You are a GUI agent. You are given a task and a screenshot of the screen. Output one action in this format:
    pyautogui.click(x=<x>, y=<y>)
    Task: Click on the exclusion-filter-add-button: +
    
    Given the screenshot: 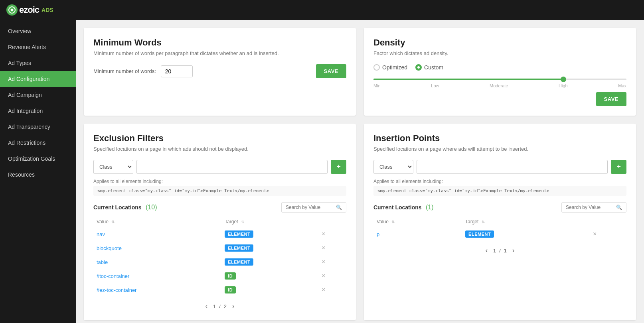 What is the action you would take?
    pyautogui.click(x=338, y=167)
    